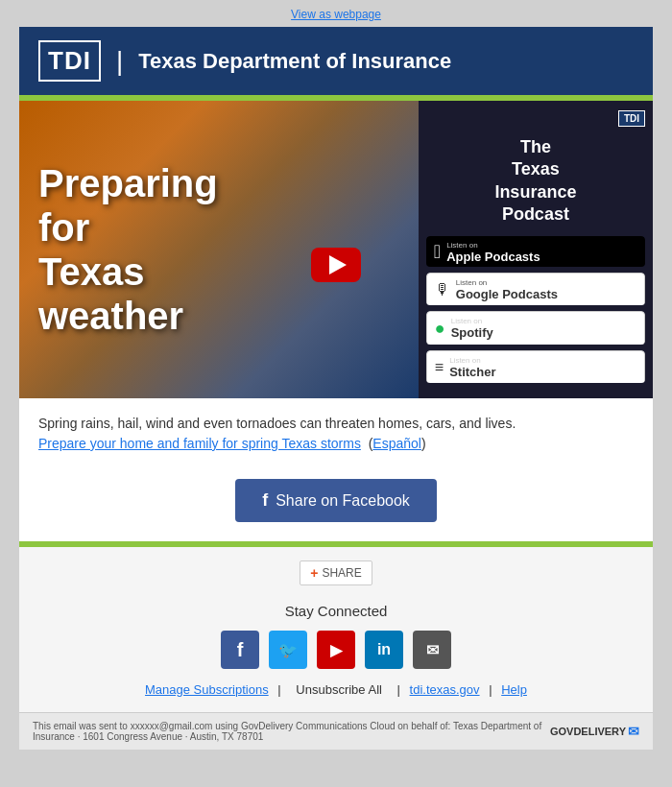  Describe the element at coordinates (536, 181) in the screenshot. I see `podcast-title: The Texas Insurance Podcast` at that location.